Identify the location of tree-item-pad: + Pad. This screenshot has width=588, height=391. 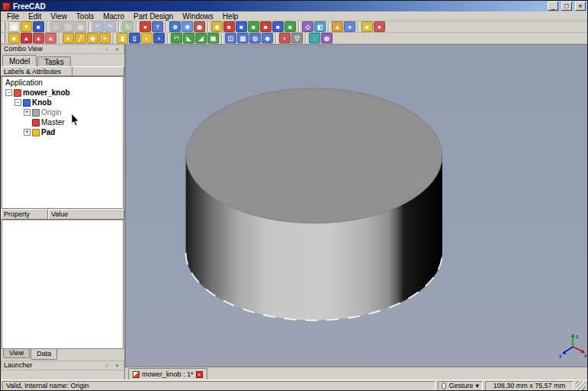
(63, 133).